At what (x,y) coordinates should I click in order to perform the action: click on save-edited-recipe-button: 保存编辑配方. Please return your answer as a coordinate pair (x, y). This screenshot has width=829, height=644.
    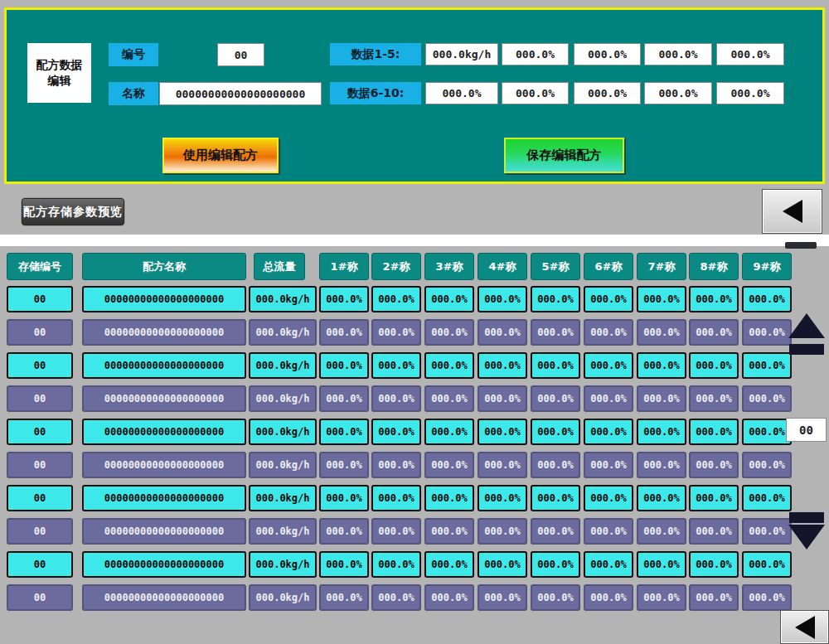
    Looking at the image, I should click on (564, 156).